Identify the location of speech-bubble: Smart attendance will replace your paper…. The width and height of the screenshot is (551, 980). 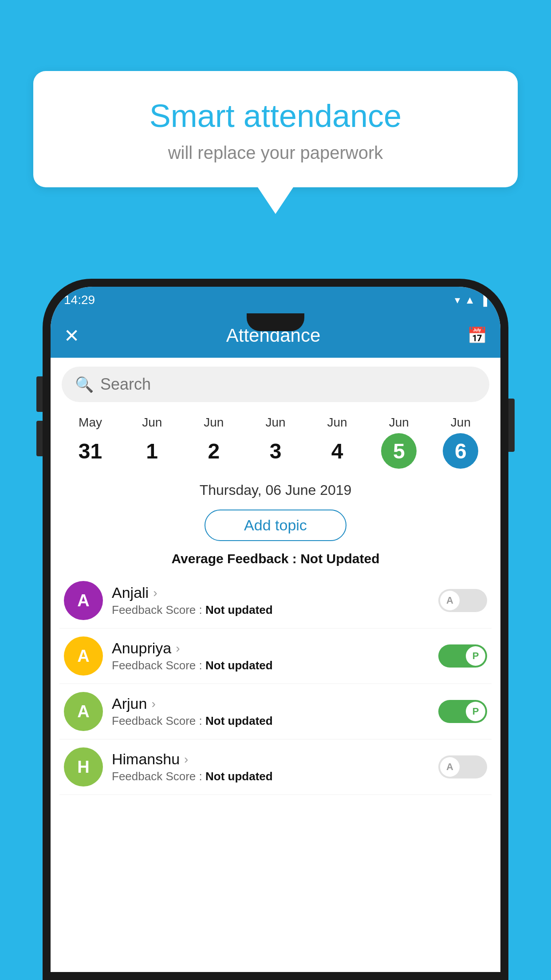
(276, 129).